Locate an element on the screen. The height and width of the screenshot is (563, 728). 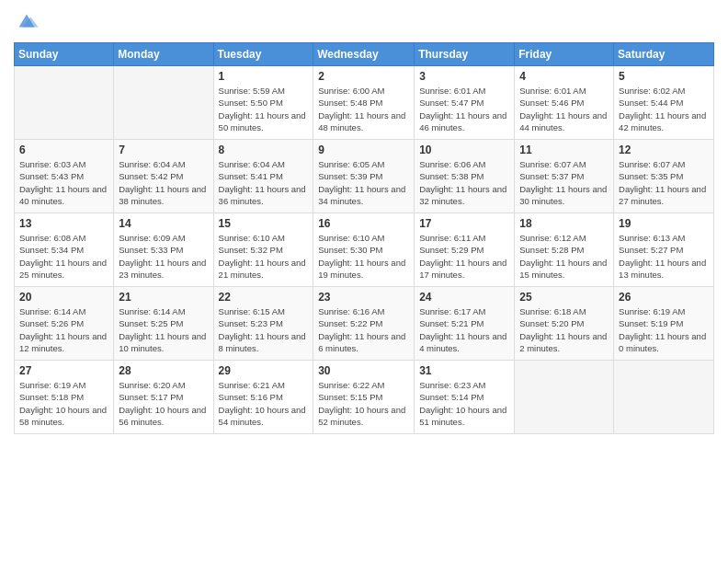
calendar-cell: 9Sunrise: 6:05 AMSunset: 5:39 PMDaylight… is located at coordinates (364, 177).